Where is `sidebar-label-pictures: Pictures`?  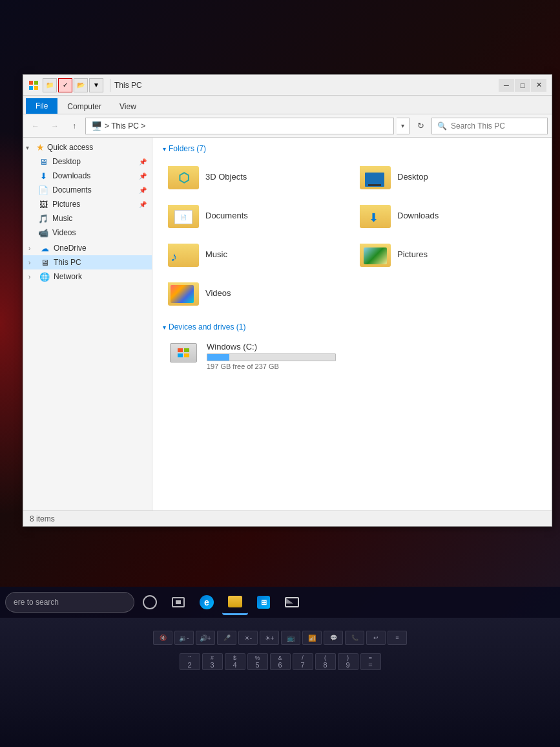
sidebar-label-pictures: Pictures is located at coordinates (66, 204).